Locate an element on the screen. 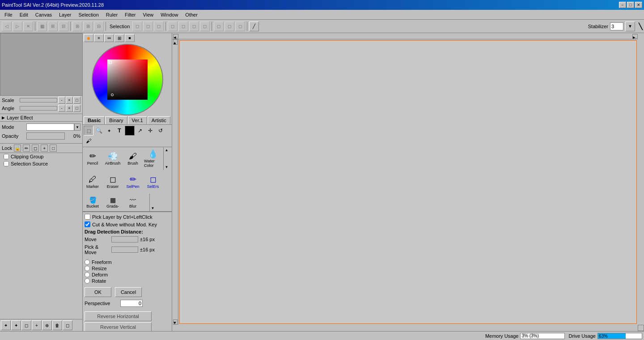  radio-freeform is located at coordinates (87, 262).